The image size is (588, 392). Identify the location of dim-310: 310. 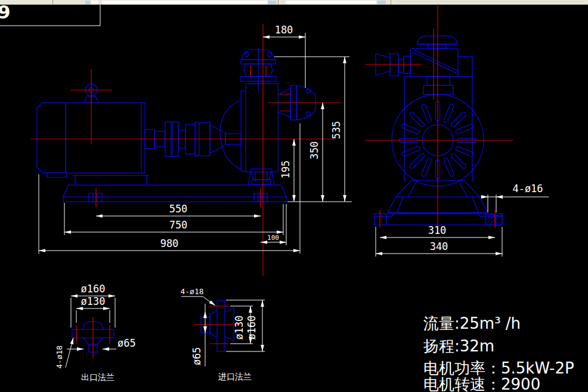
(438, 230).